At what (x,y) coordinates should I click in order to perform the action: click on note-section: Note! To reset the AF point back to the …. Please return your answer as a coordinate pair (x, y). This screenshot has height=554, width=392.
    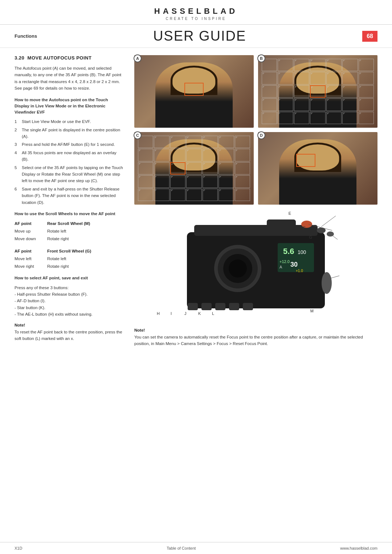
    Looking at the image, I should click on (69, 332).